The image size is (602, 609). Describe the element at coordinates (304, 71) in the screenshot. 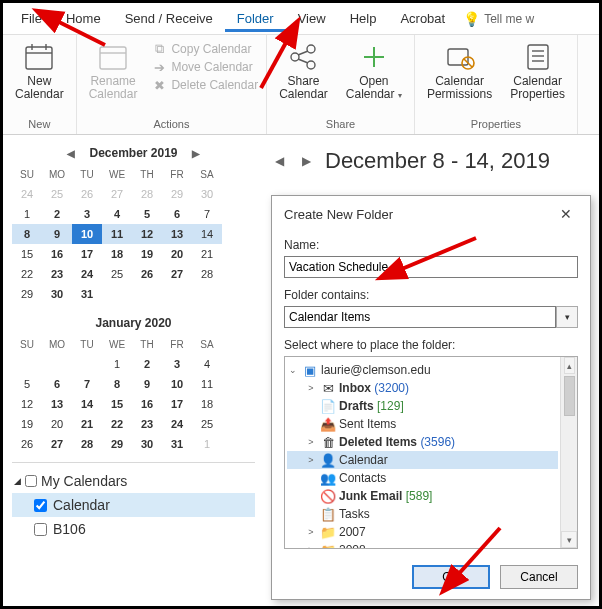

I see `share-calendar-button: Share Calendar` at that location.